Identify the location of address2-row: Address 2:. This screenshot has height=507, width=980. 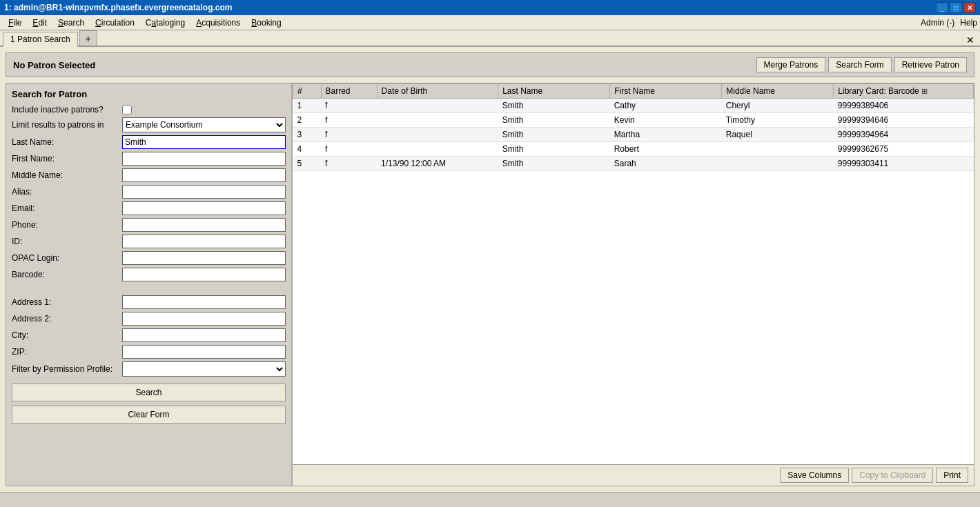
(149, 319).